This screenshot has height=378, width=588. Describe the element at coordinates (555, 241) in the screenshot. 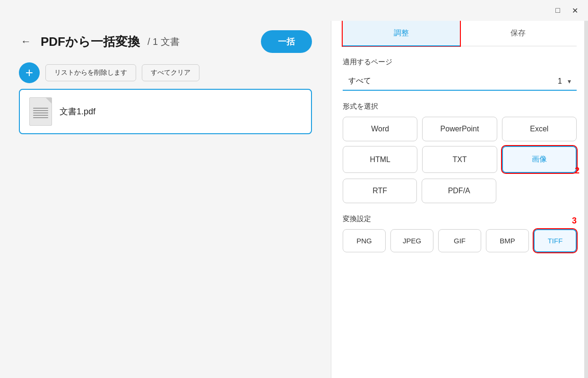

I see `image-format-tiff: TIFF` at that location.